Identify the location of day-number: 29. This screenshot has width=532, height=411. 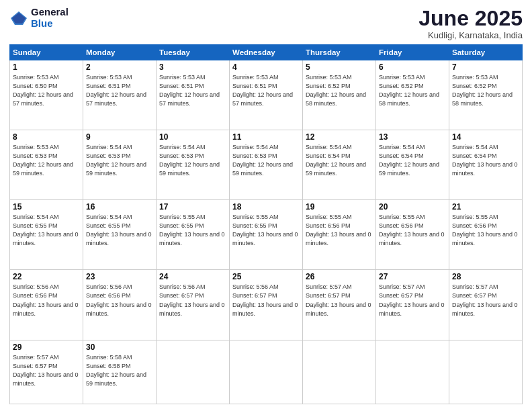
(46, 347).